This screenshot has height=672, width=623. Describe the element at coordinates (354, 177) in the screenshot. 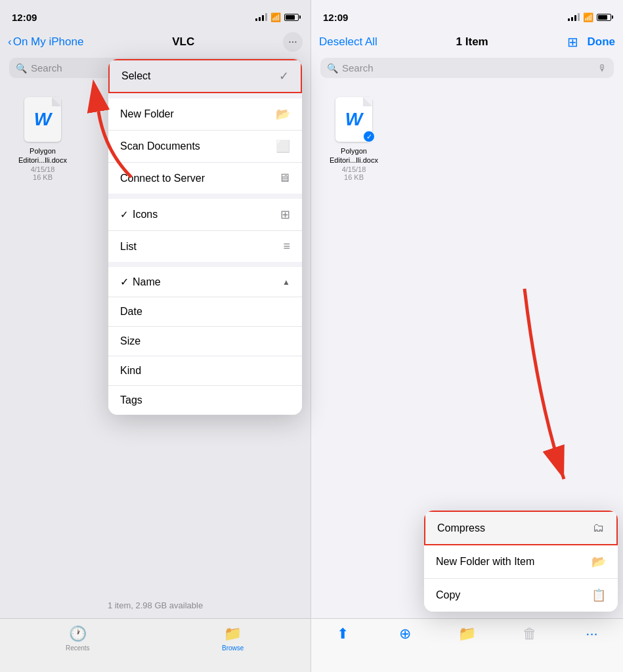

I see `right-file-size: 16 KB` at that location.